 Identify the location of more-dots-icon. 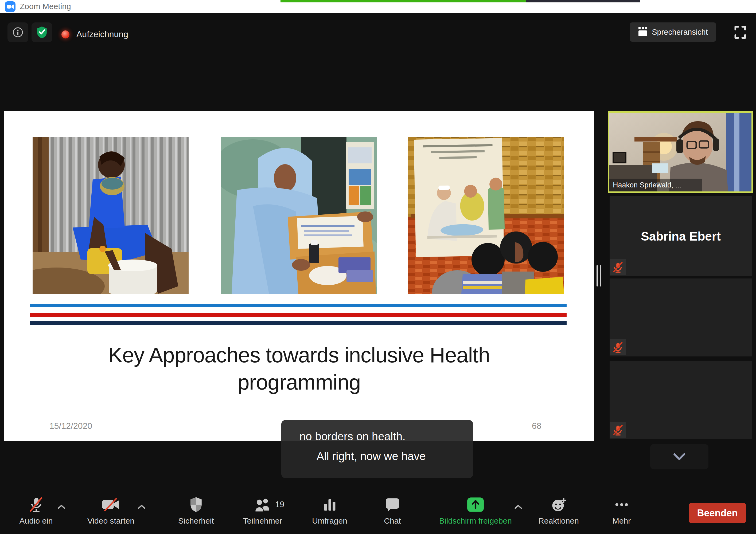
(622, 505).